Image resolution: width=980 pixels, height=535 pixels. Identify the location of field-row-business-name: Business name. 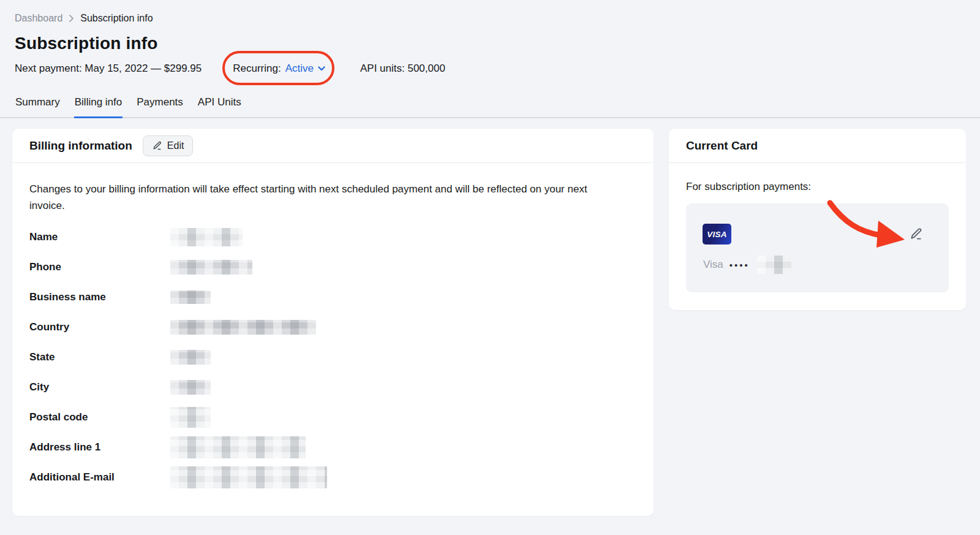
(333, 297).